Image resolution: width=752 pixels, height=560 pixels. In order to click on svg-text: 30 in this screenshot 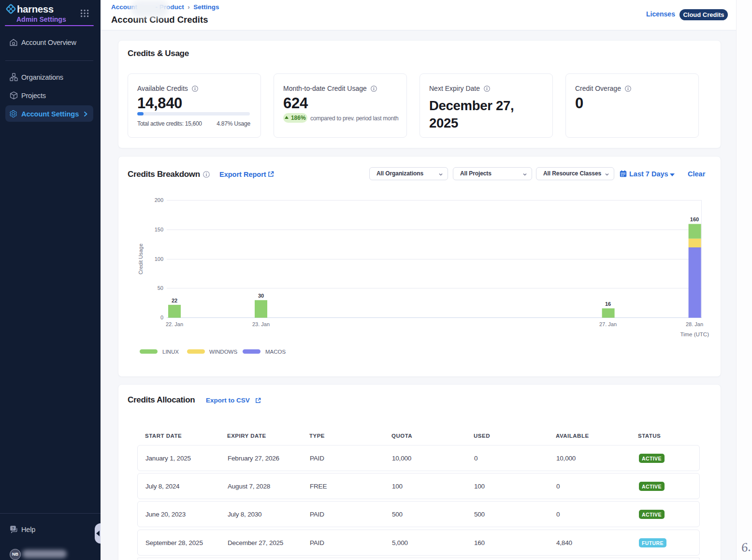, I will do `click(261, 296)`.